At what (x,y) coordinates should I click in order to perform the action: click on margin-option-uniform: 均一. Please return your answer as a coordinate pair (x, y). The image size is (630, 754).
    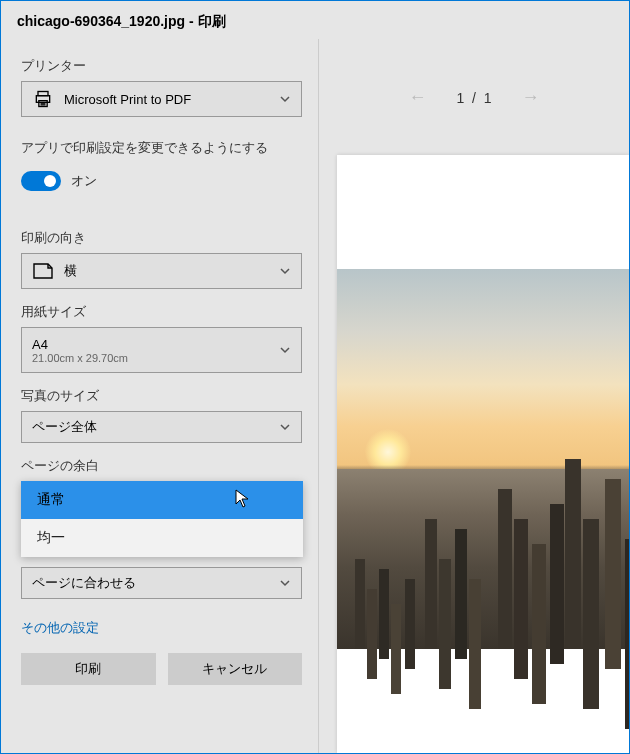
    Looking at the image, I should click on (162, 538).